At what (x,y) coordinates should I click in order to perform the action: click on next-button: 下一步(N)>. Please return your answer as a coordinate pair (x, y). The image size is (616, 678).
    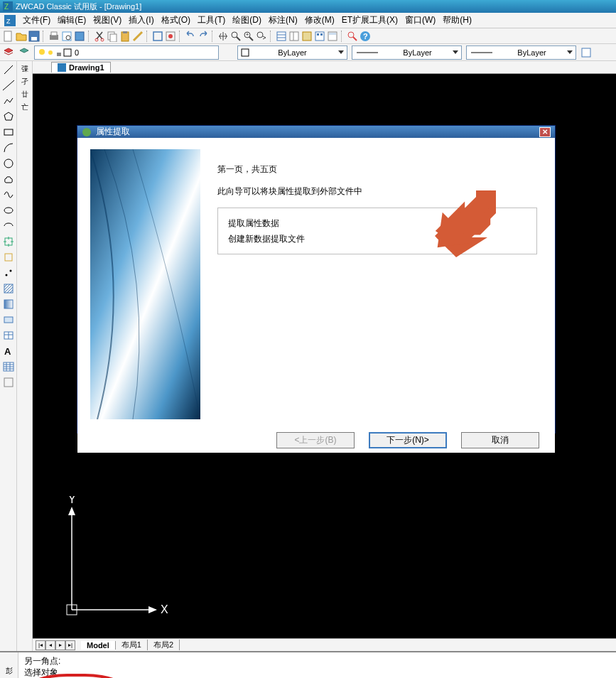
    Looking at the image, I should click on (408, 441).